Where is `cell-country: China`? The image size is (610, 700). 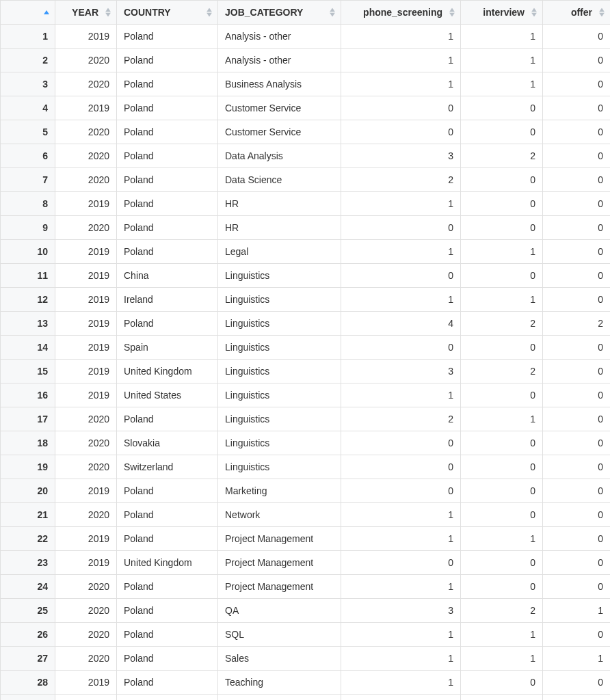 cell-country: China is located at coordinates (168, 276).